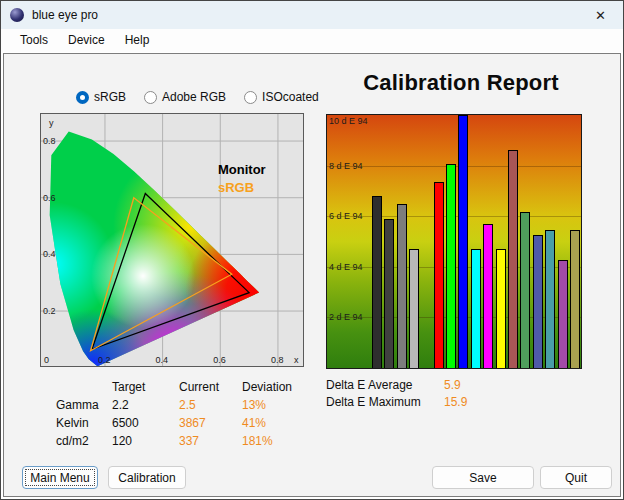 This screenshot has height=500, width=624. Describe the element at coordinates (138, 40) in the screenshot. I see `menu-item-help: Help` at that location.